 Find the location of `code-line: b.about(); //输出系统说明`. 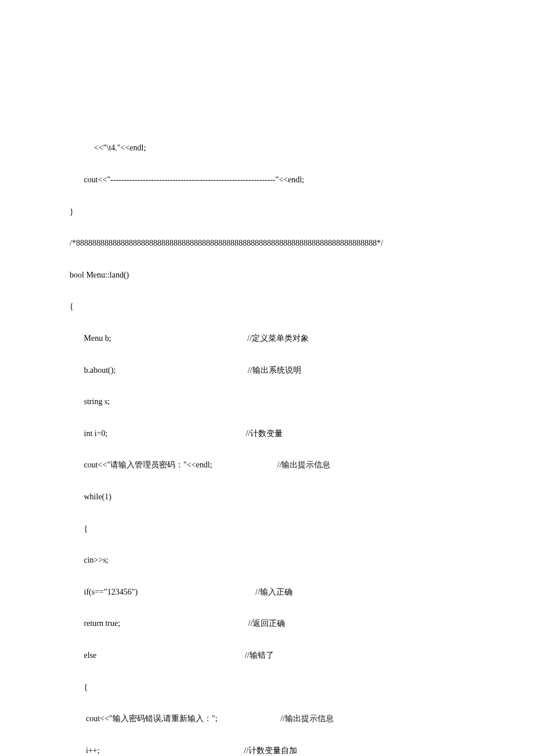

code-line: b.about(); //输出系统说明 is located at coordinates (302, 370).